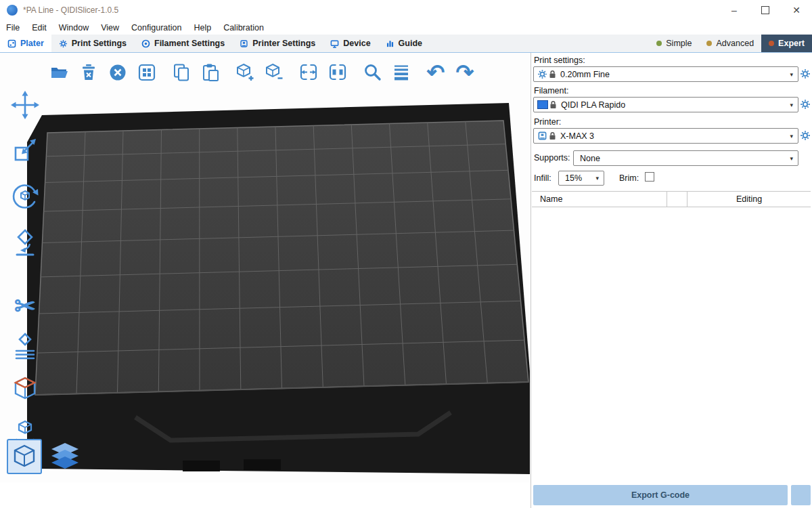 The width and height of the screenshot is (812, 508). Describe the element at coordinates (181, 72) in the screenshot. I see `copy-button` at that location.